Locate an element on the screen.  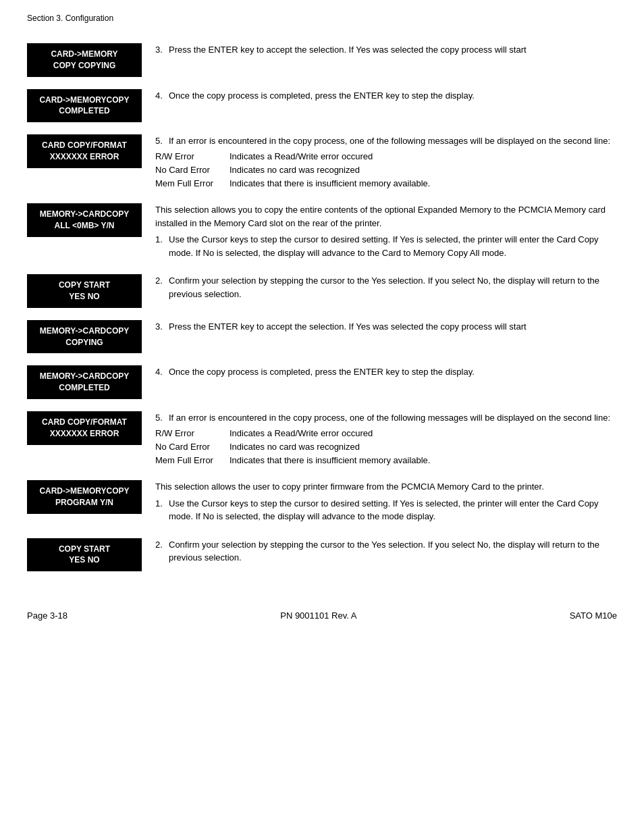
page-header: Section 3. Configuration is located at coordinates (322, 18).